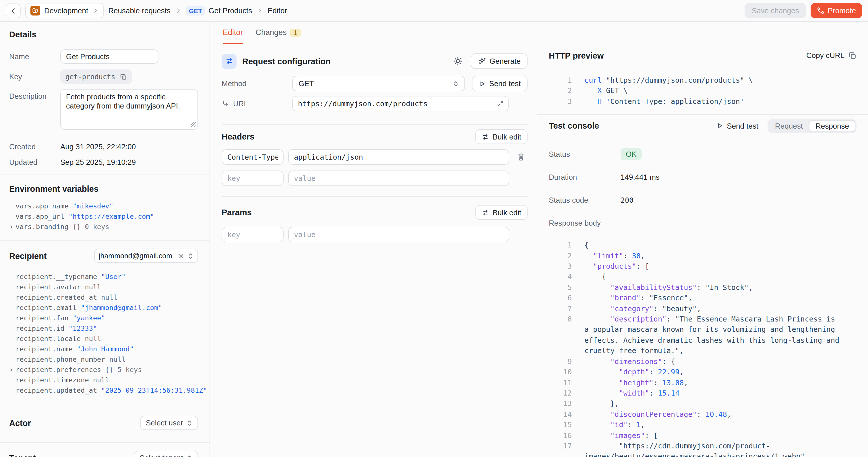 The height and width of the screenshot is (457, 868). Describe the element at coordinates (104, 334) in the screenshot. I see `recipient-variables-list: recipient.__typename "User"recipient.ava…` at that location.